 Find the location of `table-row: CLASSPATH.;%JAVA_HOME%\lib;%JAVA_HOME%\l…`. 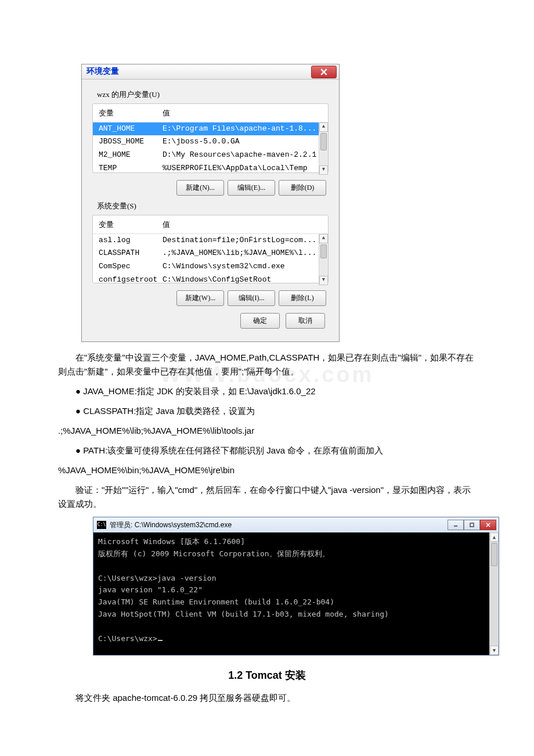

table-row: CLASSPATH.;%JAVA_HOME%\lib;%JAVA_HOME%\l… is located at coordinates (210, 253).